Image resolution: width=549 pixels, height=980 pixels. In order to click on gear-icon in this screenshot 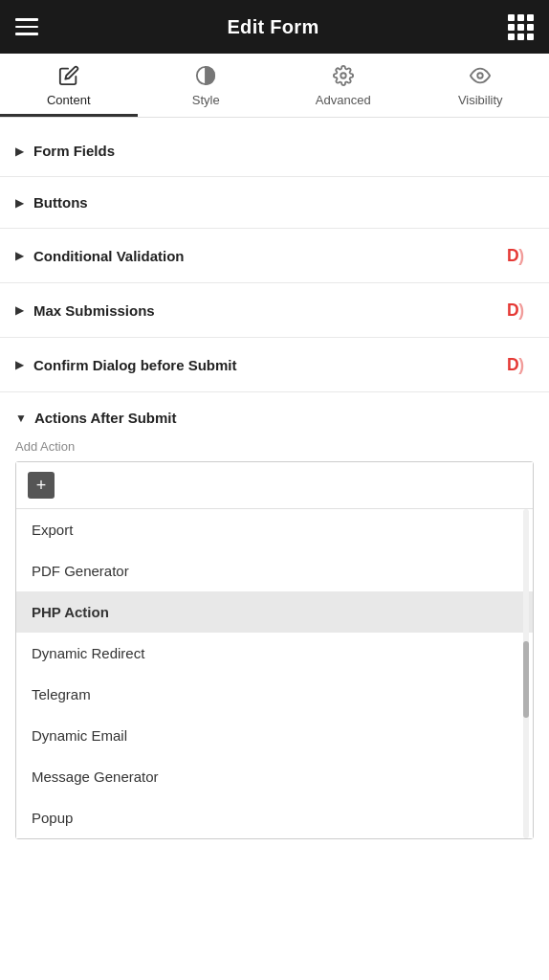, I will do `click(343, 77)`.